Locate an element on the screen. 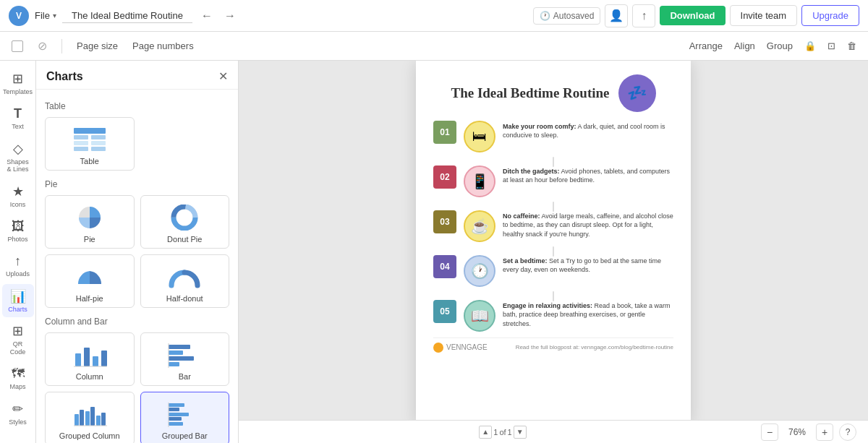 This screenshot has height=443, width=868. chart-item-pie: Pie is located at coordinates (90, 222).